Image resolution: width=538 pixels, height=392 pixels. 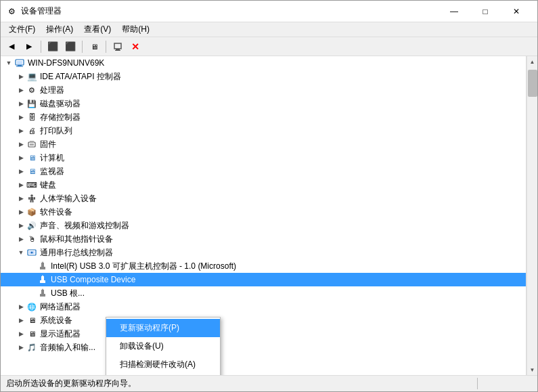 I want to click on context-menu: 更新驱动程序(P) 卸载设备(U) 扫描检测硬件改动(A) 属性(R), so click(x=163, y=346).